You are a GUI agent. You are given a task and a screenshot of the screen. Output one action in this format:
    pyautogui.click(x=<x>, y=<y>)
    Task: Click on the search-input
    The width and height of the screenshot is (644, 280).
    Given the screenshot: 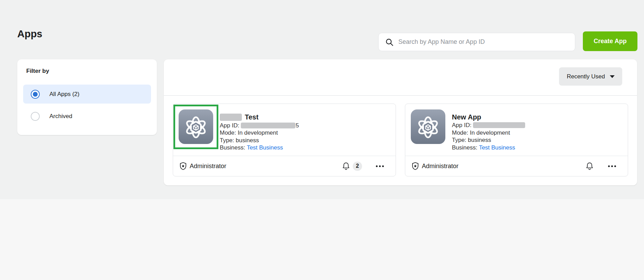 What is the action you would take?
    pyautogui.click(x=484, y=42)
    